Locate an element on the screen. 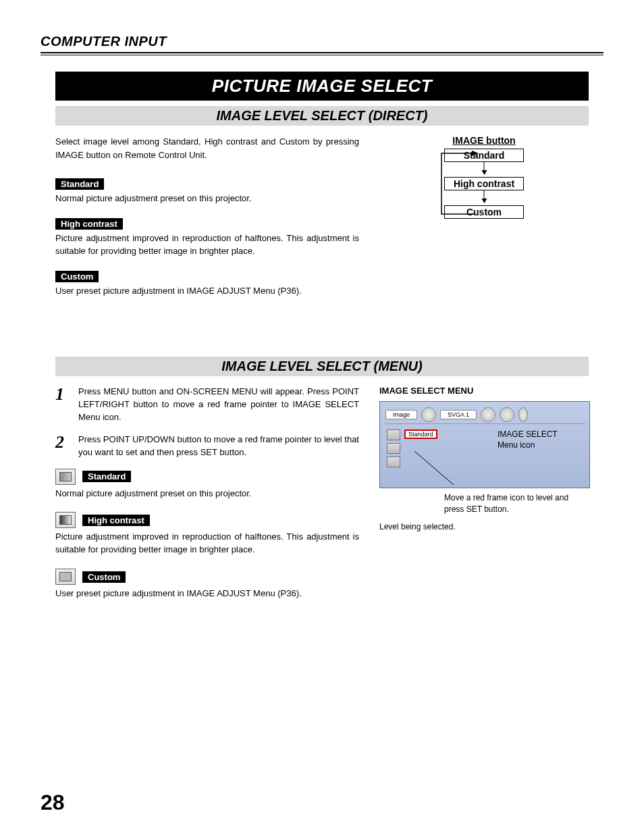 The height and width of the screenshot is (834, 644). menu-screenshot: Image SVGA 1 Standard IMAGE SELECT Menu … is located at coordinates (485, 444).